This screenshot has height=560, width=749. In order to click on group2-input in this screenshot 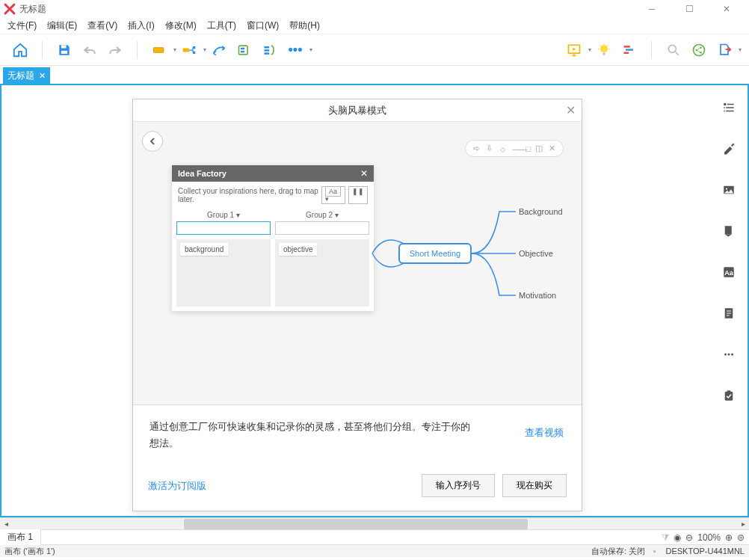, I will do `click(322, 228)`.